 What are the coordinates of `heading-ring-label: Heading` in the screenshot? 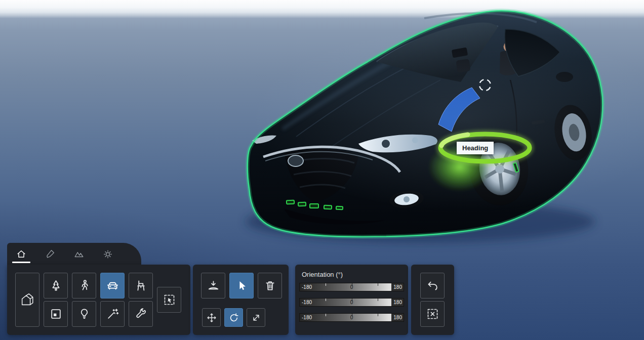 It's located at (475, 148).